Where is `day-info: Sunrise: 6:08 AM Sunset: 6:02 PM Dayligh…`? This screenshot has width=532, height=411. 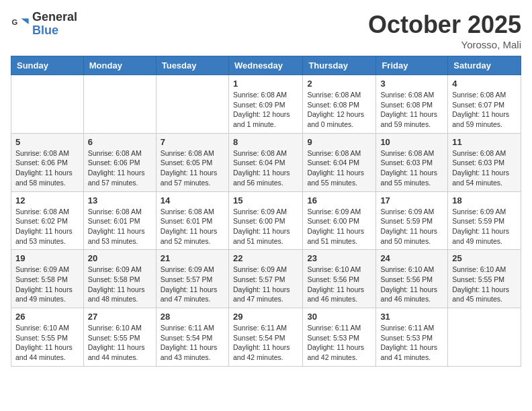
day-info: Sunrise: 6:08 AM Sunset: 6:02 PM Dayligh… is located at coordinates (47, 227).